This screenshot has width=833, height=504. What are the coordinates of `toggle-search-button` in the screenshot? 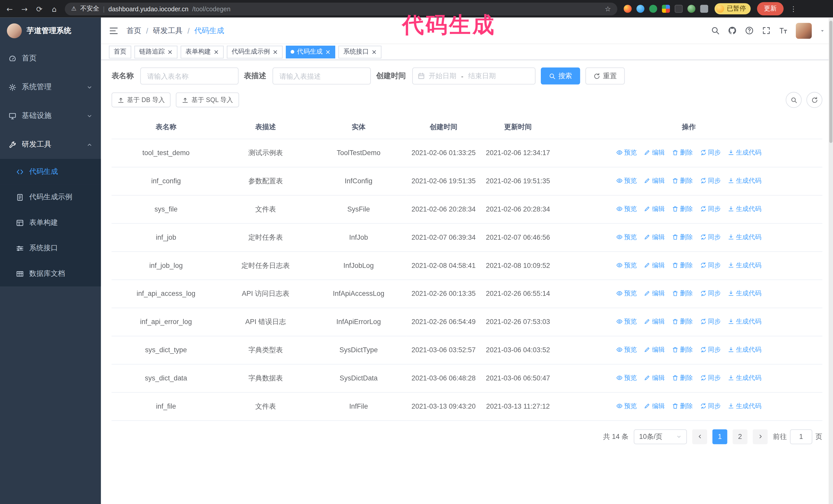 It's located at (794, 100).